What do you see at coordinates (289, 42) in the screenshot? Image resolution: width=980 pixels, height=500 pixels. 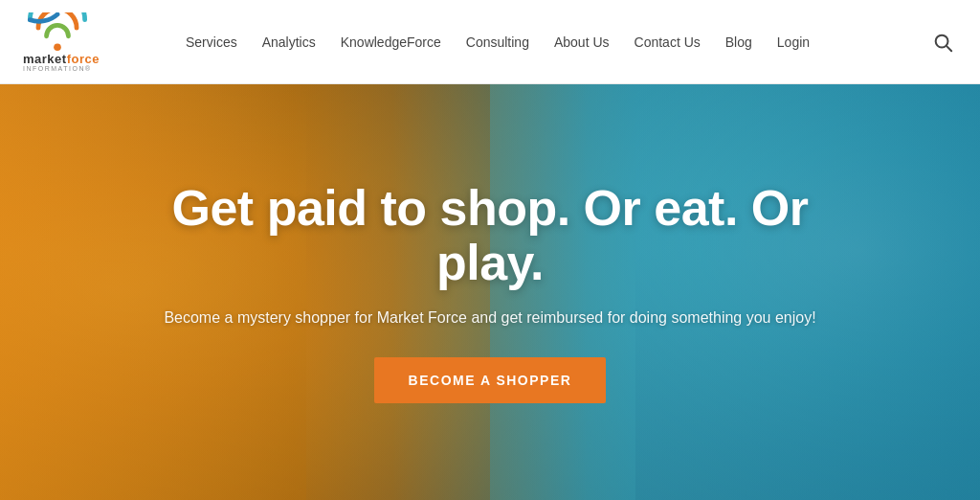 I see `nav-item-analytics: Analytics` at bounding box center [289, 42].